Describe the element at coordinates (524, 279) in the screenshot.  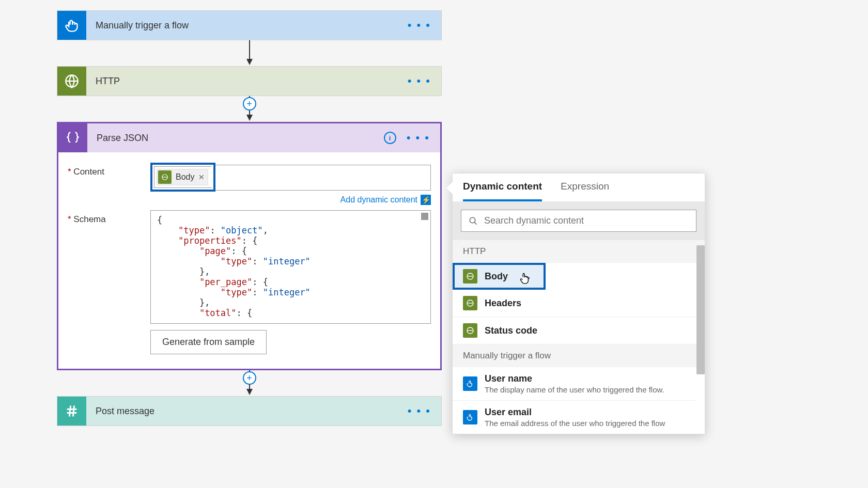
I see `cursor-pointer-icon` at that location.